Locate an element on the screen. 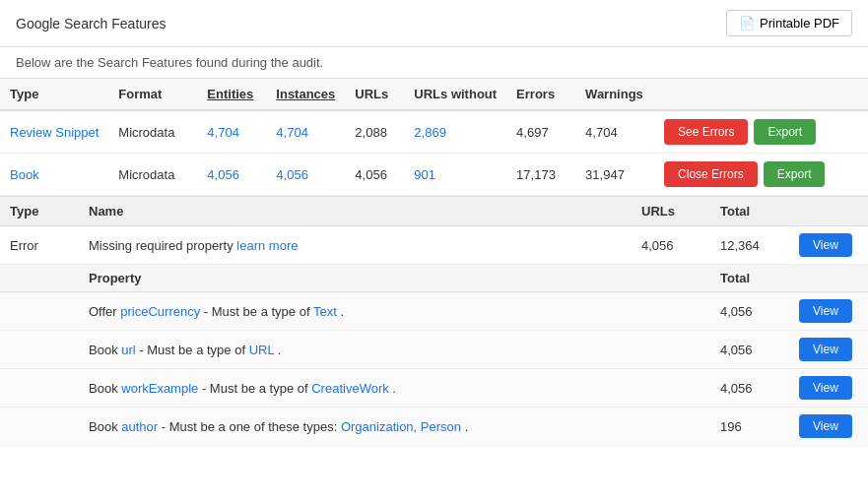 The width and height of the screenshot is (868, 502). cell-entities: 4,056 is located at coordinates (232, 175).